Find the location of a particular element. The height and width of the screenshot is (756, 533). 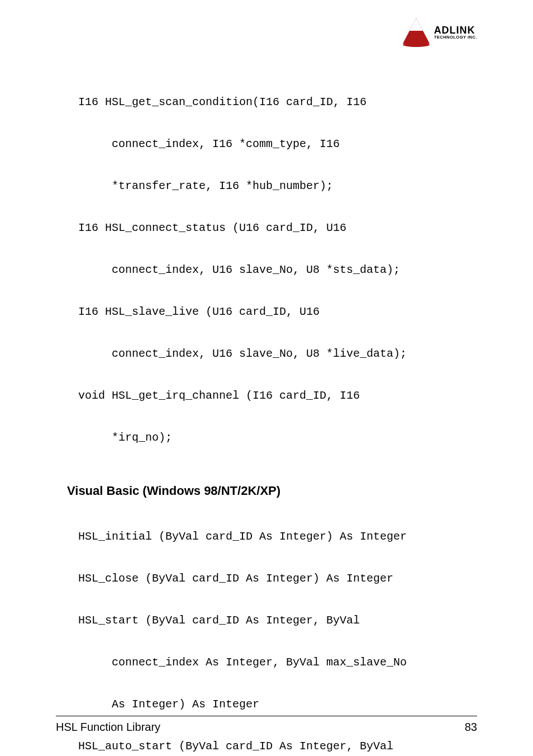

code-line: connect_index As Integer, ByVal max_slav… is located at coordinates (278, 662).